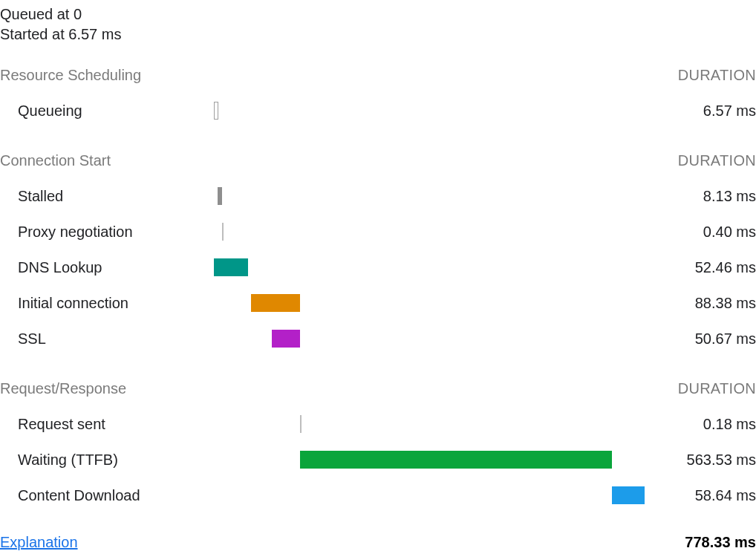 This screenshot has height=551, width=756. Describe the element at coordinates (220, 196) in the screenshot. I see `bar-stalled` at that location.